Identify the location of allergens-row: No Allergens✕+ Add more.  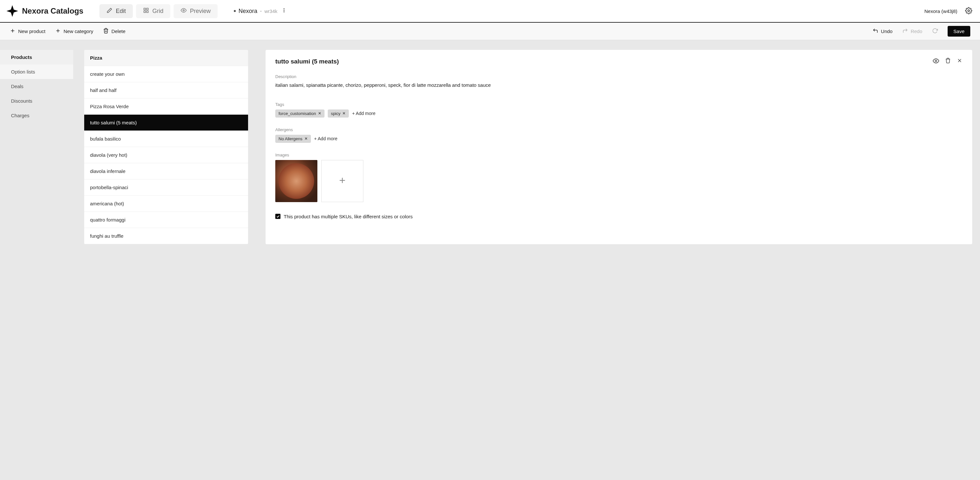
(619, 139).